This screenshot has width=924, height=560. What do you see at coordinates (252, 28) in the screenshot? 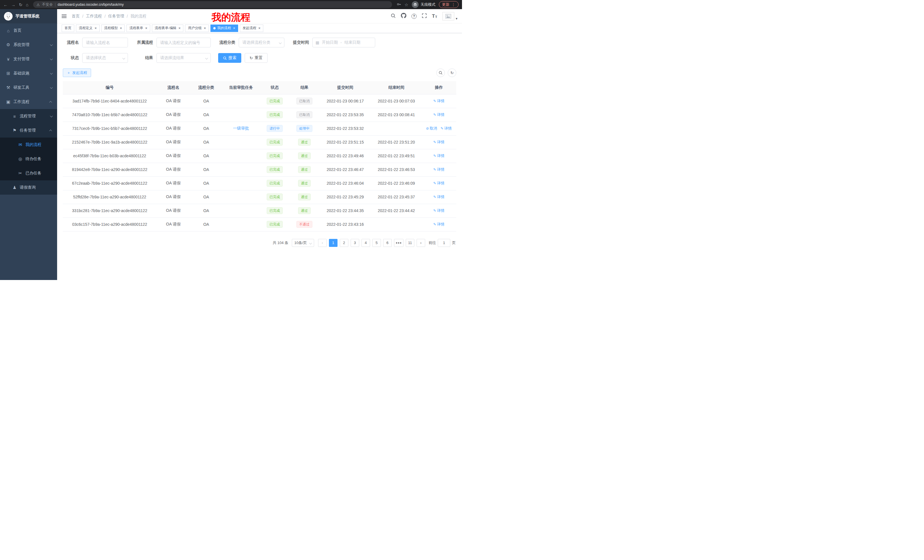
I see `tab-发起流程: 发起流程×` at bounding box center [252, 28].